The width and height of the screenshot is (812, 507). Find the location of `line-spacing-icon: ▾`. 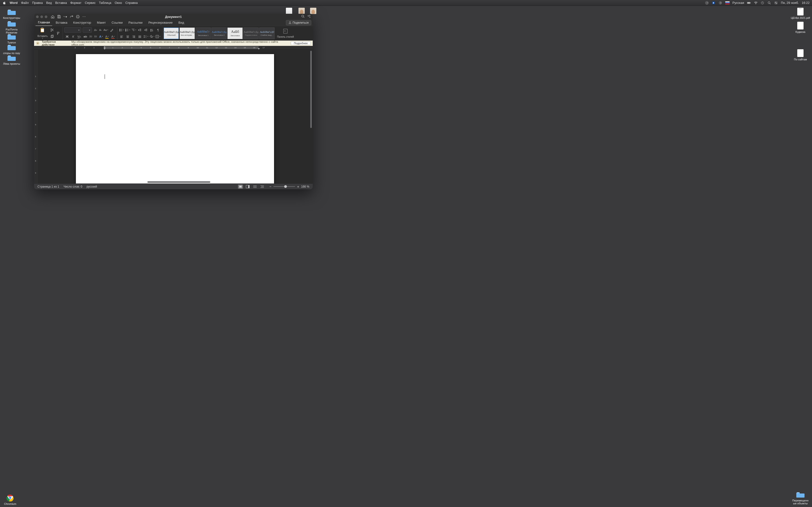

line-spacing-icon: ▾ is located at coordinates (146, 37).